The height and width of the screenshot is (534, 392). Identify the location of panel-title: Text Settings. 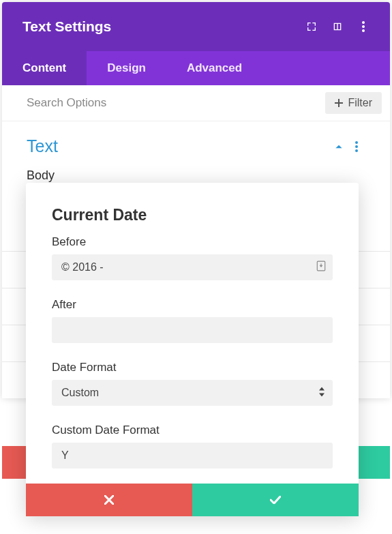
(161, 27).